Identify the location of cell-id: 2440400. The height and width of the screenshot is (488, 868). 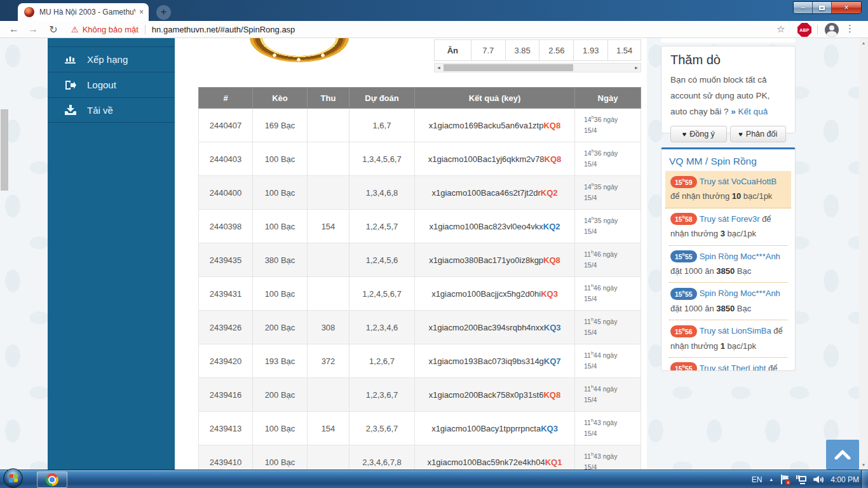
(226, 193).